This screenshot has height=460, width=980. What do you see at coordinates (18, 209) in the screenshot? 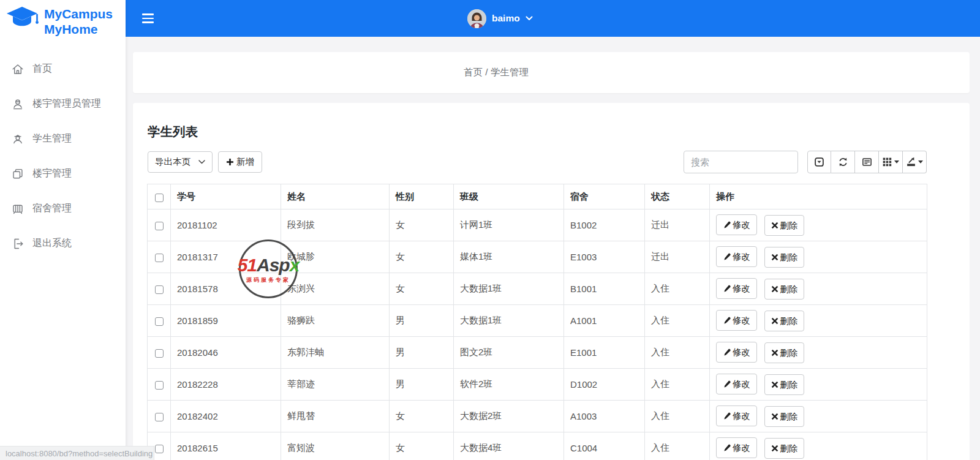
I see `dorm-icon` at bounding box center [18, 209].